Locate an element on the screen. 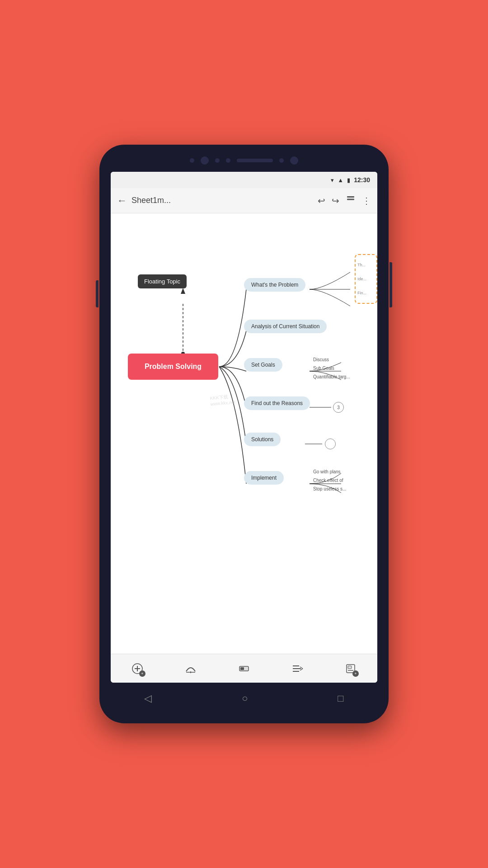 The width and height of the screenshot is (488, 868). attachment-plus-badge: + is located at coordinates (356, 674).